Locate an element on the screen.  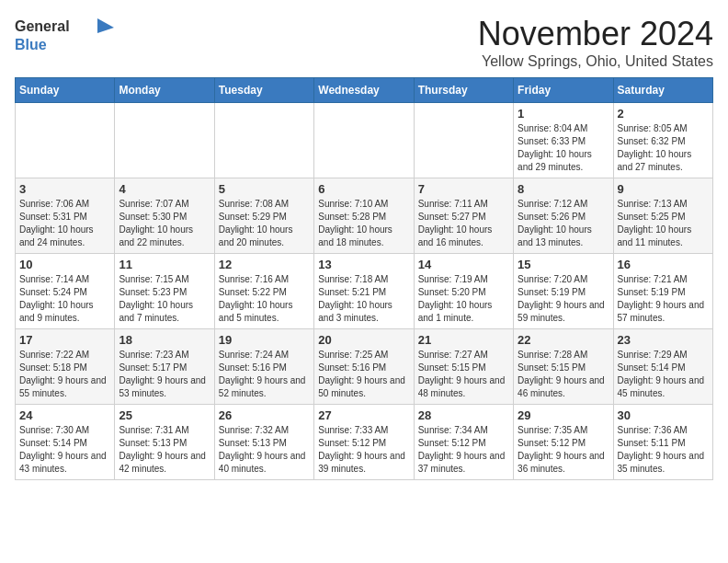
calendar-cell: 10Sunrise: 7:14 AM Sunset: 5:24 PM Dayli… is located at coordinates (65, 292).